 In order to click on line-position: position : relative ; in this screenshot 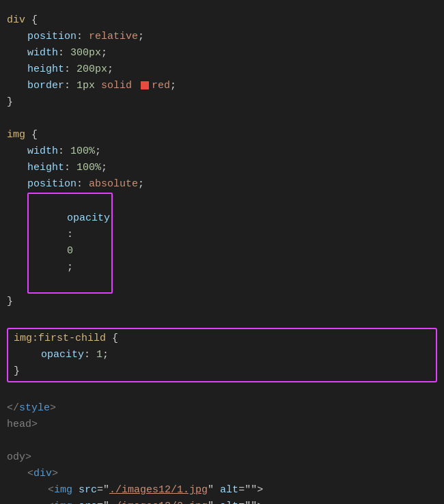, I will do `click(222, 37)`.